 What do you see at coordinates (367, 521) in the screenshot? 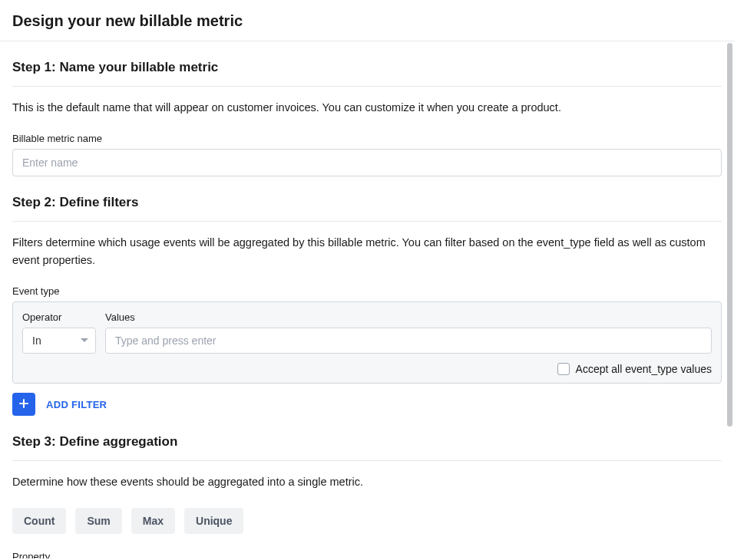
I see `aggregation-options: Count Sum Max Unique` at bounding box center [367, 521].